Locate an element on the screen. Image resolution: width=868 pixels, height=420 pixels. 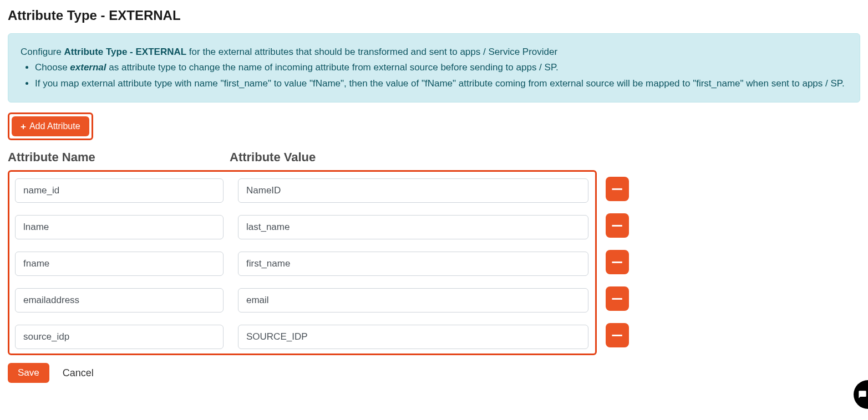
info-intro: Configure Attribute Type - EXTERNAL for … is located at coordinates (434, 52).